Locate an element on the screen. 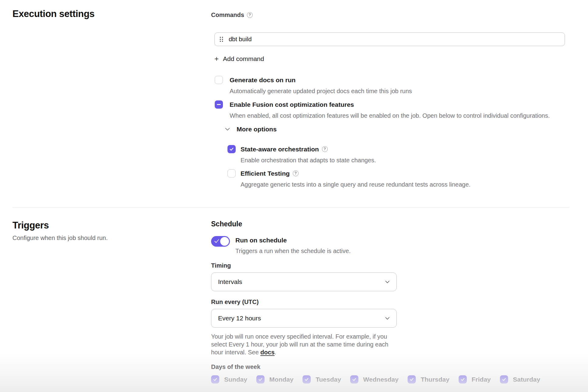 Image resolution: width=588 pixels, height=392 pixels. toggle-texts: Run on schedule Triggers a run when the … is located at coordinates (293, 245).